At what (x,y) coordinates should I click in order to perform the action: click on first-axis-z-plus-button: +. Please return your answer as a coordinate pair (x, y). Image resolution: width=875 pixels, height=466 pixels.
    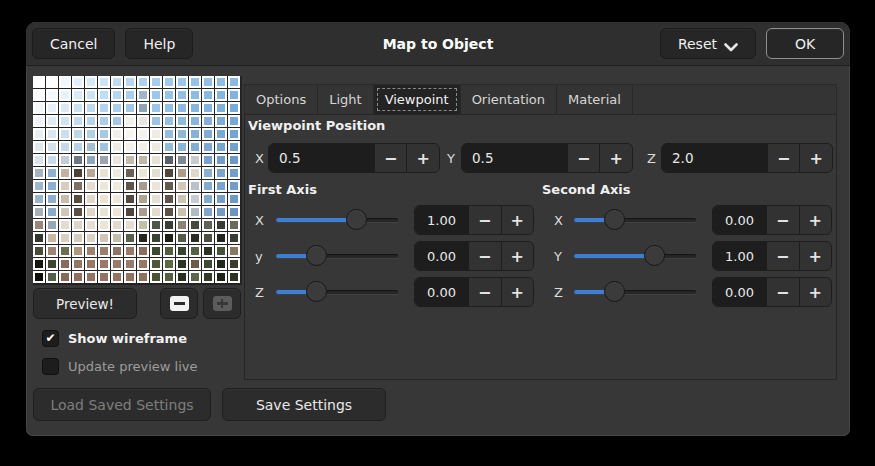
    Looking at the image, I should click on (517, 292).